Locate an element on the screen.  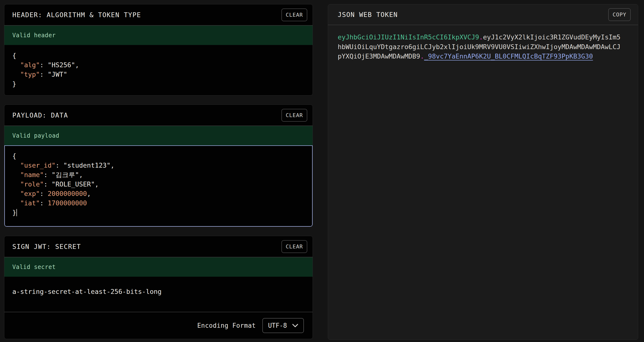
payload-panel-title: PAYLOAD: DATA is located at coordinates (40, 115).